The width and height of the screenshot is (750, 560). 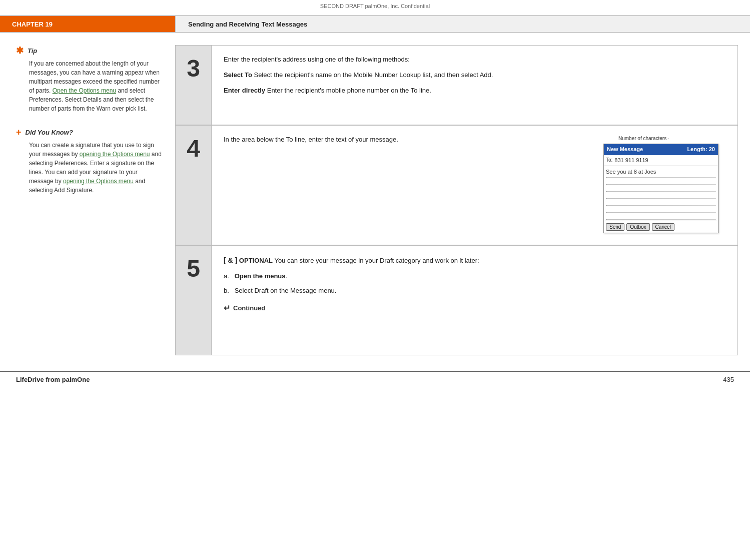 I want to click on step-5-content: [ & ] OPTIONAL You can store your messag…, so click(x=474, y=300).